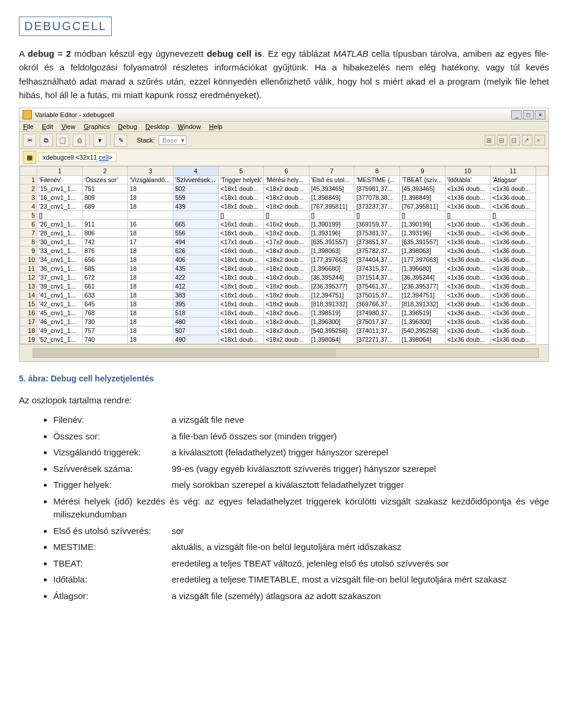 This screenshot has height=728, width=568. Describe the element at coordinates (60, 198) in the screenshot. I see `grid-cell: '16_cnv1_1...` at that location.